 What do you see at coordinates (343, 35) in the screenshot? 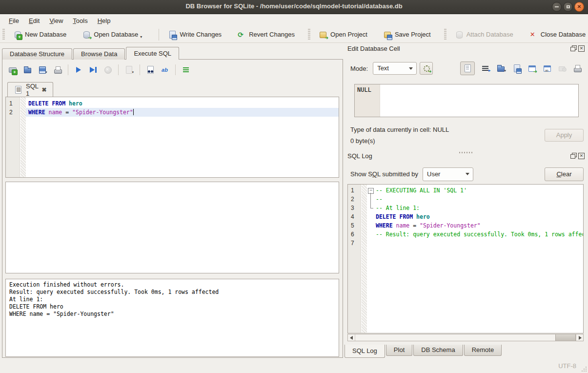
I see `open-project-button: Open Project` at bounding box center [343, 35].